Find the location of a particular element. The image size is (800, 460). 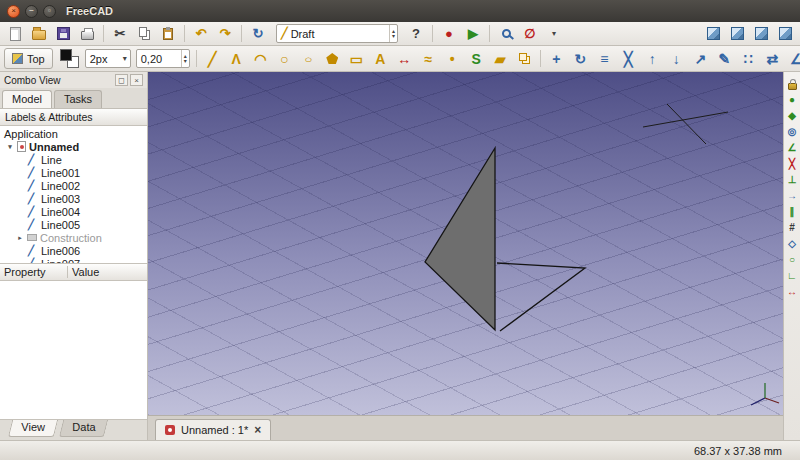

draft-trim-button: ╳ is located at coordinates (628, 59).